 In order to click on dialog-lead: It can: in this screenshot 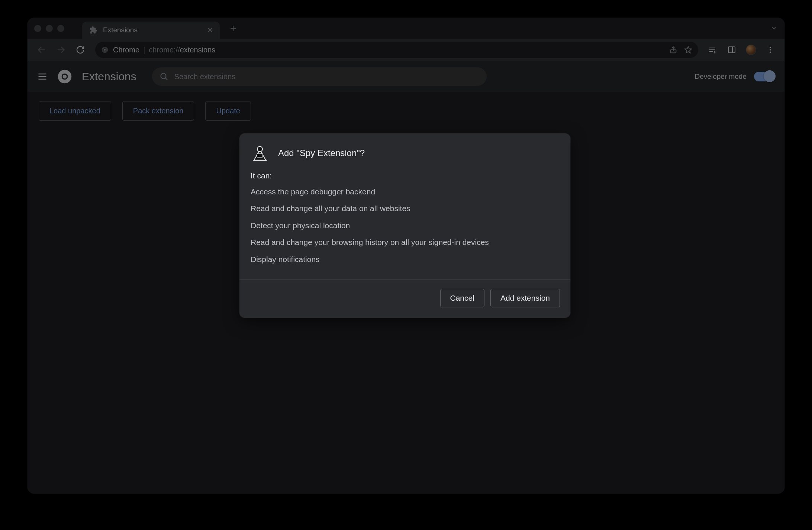, I will do `click(405, 176)`.